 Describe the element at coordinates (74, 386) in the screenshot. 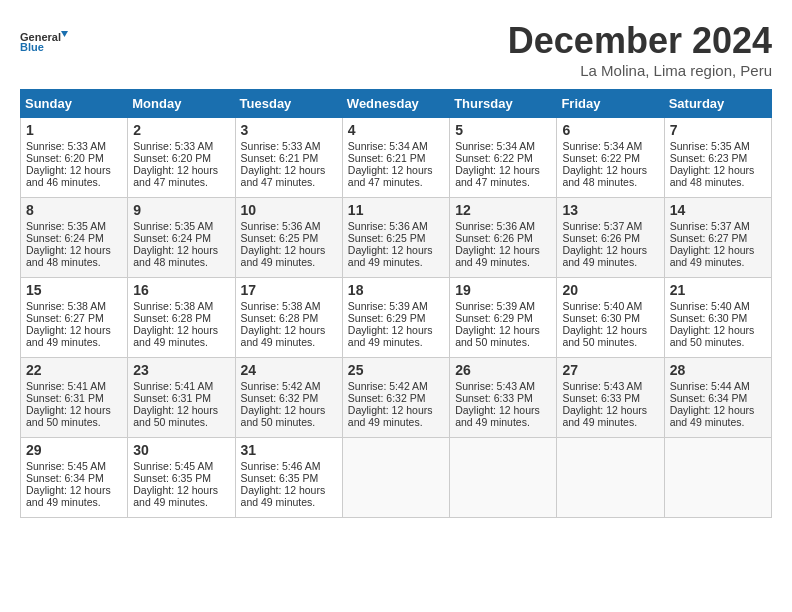

I see `day-info-line: Sunrise: 5:41 AM` at that location.